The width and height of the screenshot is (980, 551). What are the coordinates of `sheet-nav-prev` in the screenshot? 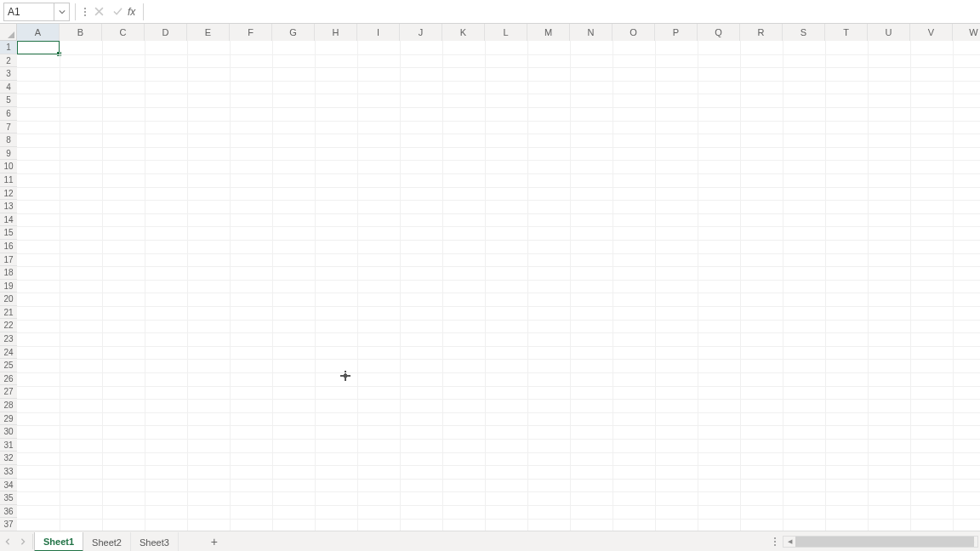 It's located at (8, 542).